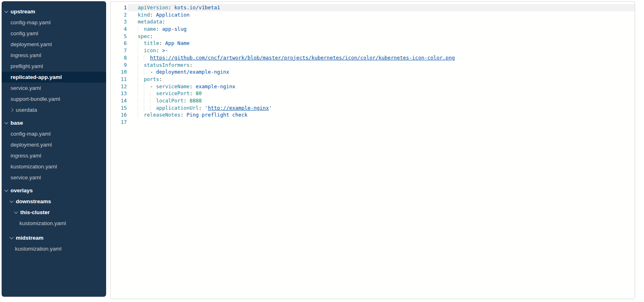 This screenshot has width=644, height=302. I want to click on tree-item-label: this-cluster, so click(35, 212).